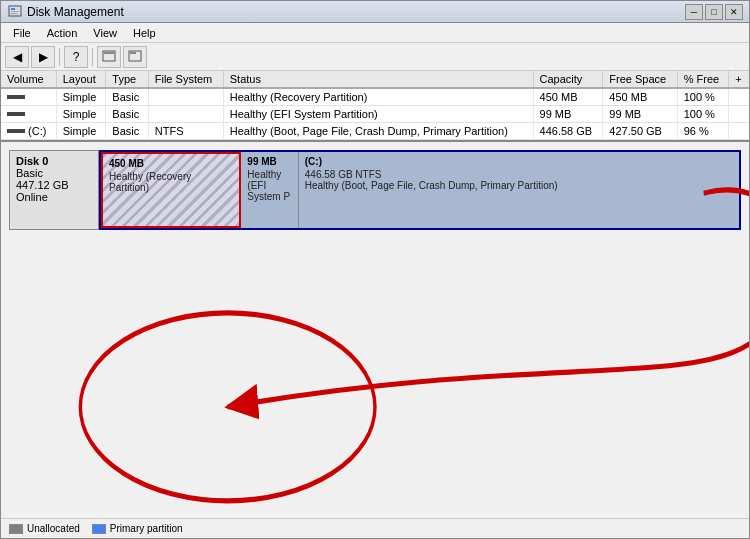 The image size is (750, 539). Describe the element at coordinates (378, 80) in the screenshot. I see `col-status: Status` at that location.